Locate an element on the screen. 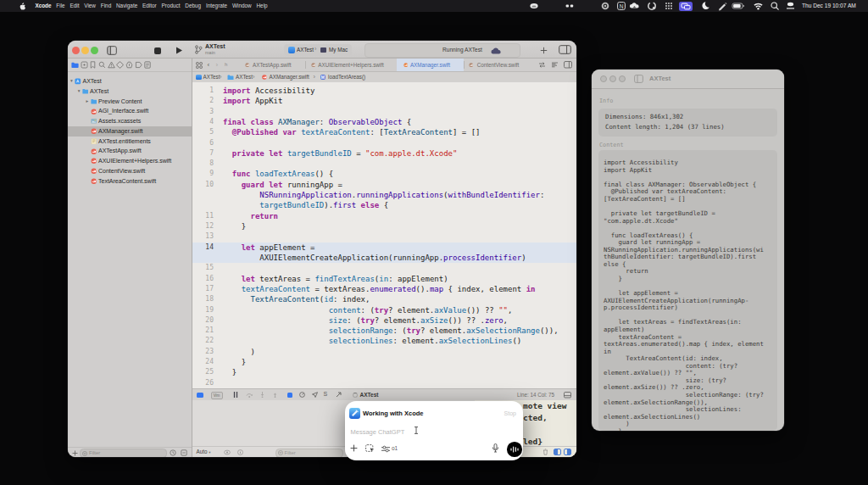  swap-editor-icon is located at coordinates (542, 64).